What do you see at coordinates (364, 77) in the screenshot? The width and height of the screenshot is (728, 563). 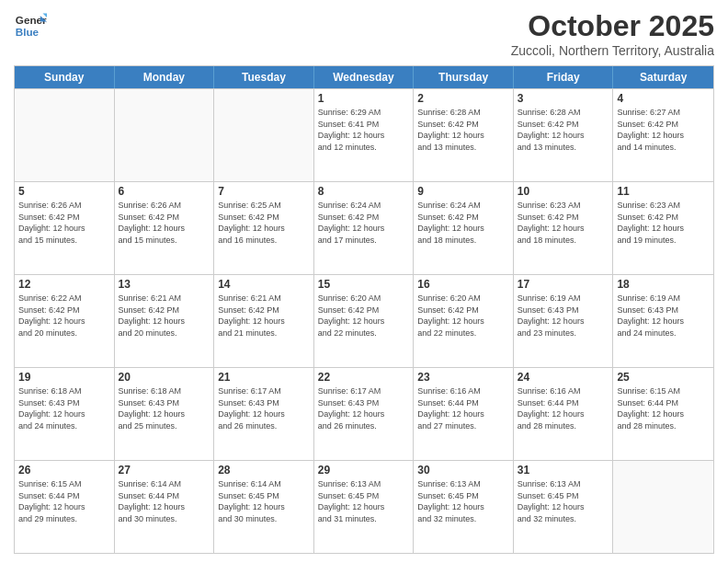 I see `calendar-header: SundayMondayTuesdayWednesdayThursdayFrid…` at bounding box center [364, 77].